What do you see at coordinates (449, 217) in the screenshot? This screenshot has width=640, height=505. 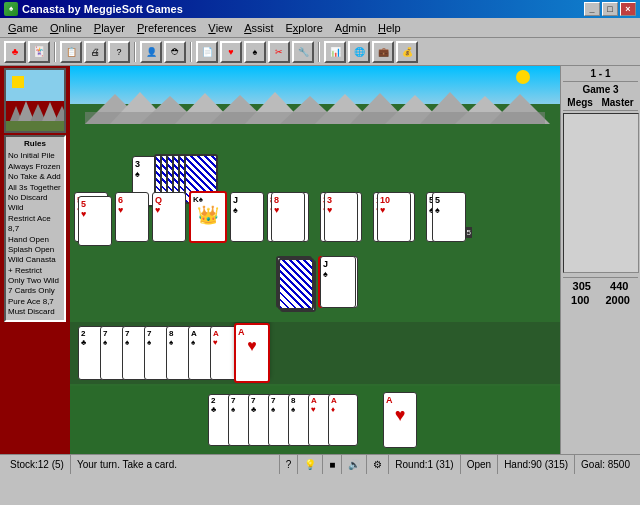 I see `meld-5s-stack: 5♠ 5♠ 5` at bounding box center [449, 217].